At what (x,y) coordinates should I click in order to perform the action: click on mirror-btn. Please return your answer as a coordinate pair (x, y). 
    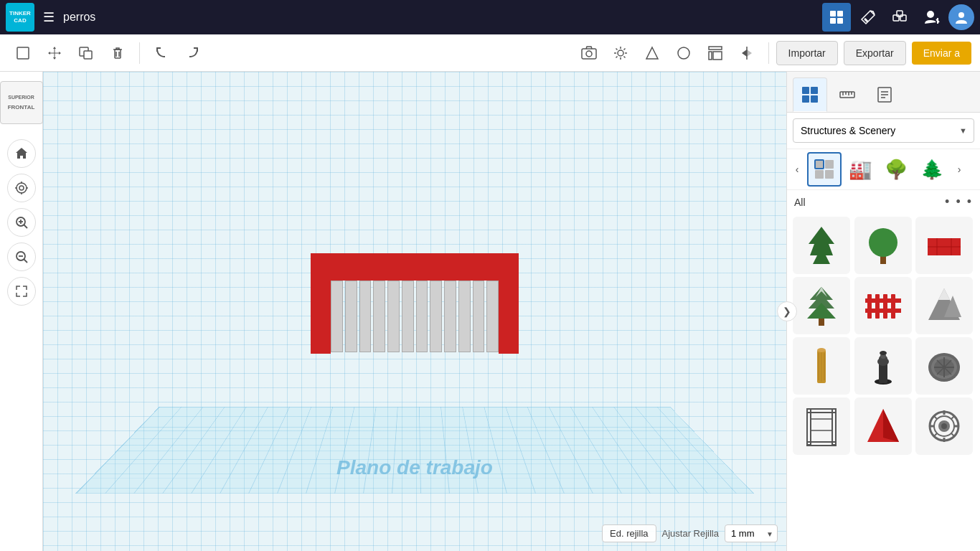
    Looking at the image, I should click on (747, 53).